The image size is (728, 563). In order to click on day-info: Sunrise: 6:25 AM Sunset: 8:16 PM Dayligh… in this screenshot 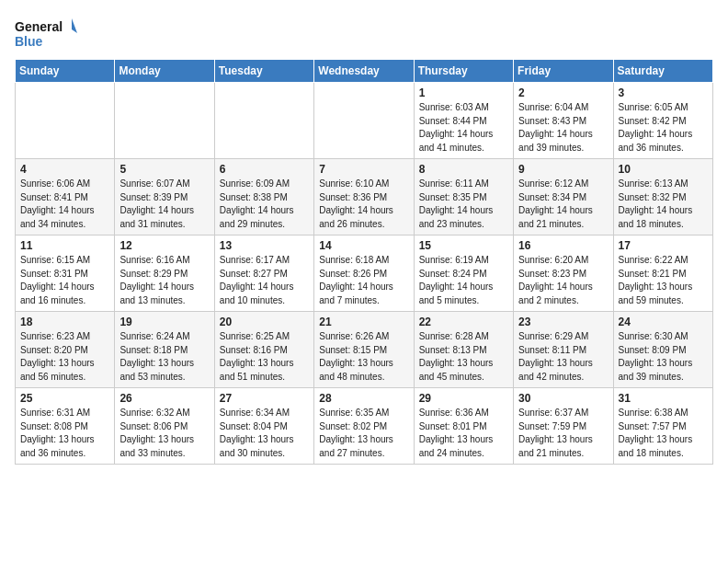, I will do `click(265, 357)`.